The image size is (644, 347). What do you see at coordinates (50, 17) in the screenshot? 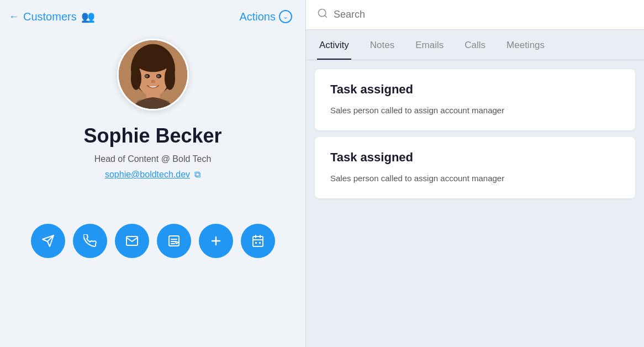
I see `customers-label: Customers` at bounding box center [50, 17].